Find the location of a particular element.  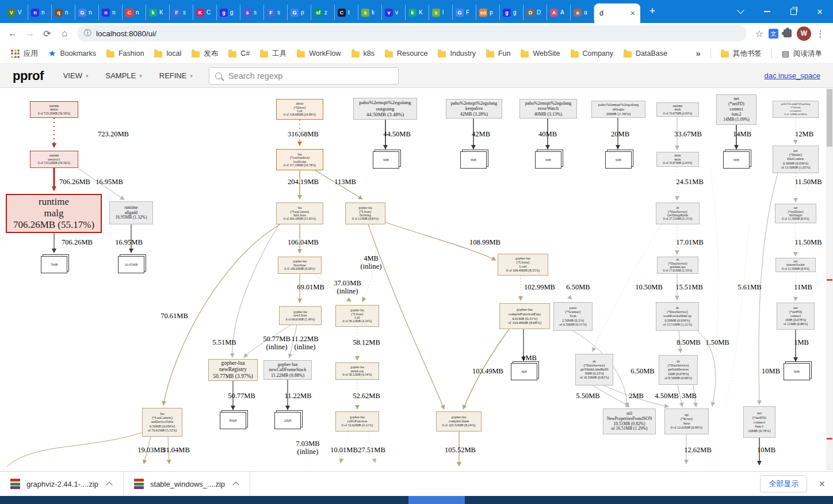

graph-node-paho-reconnect: paho%2emqtt%2egolang(*client)reconnect0 … is located at coordinates (796, 109).